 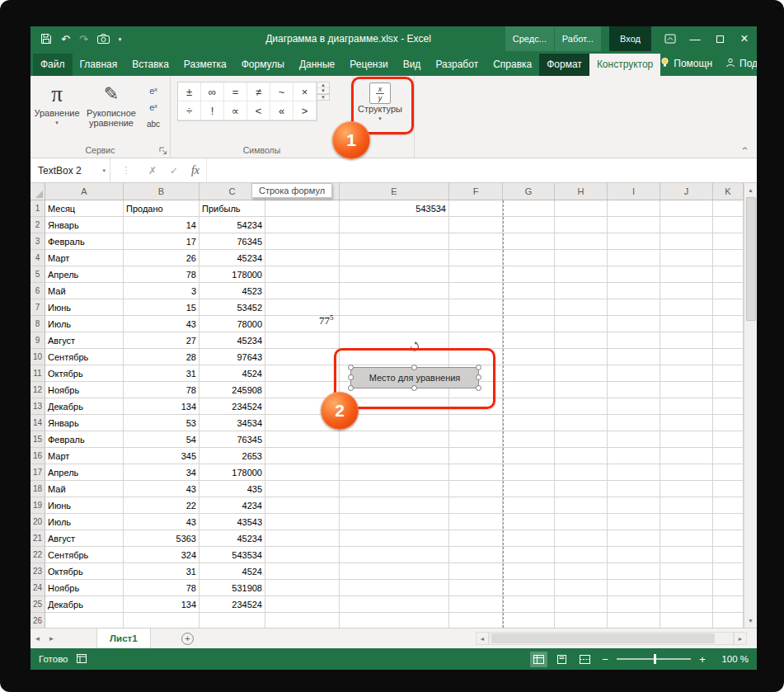 I want to click on cell-D23, so click(x=303, y=572).